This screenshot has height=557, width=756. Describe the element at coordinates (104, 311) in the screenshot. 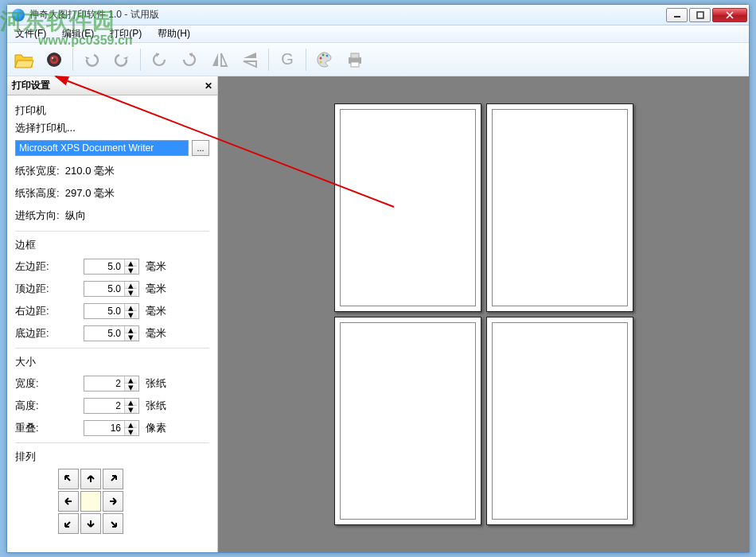

I see `margin-right-input` at that location.